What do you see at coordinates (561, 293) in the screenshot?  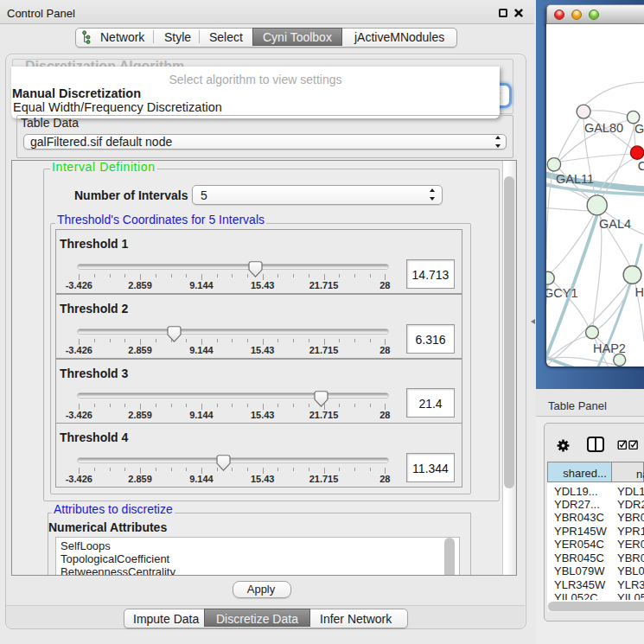 I see `svg-text: GCY1` at bounding box center [561, 293].